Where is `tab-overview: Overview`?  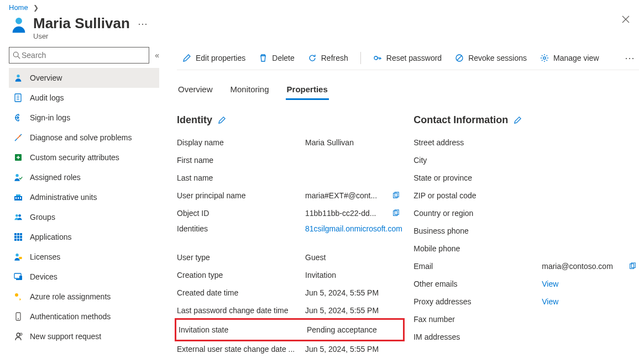 tab-overview: Overview is located at coordinates (196, 89).